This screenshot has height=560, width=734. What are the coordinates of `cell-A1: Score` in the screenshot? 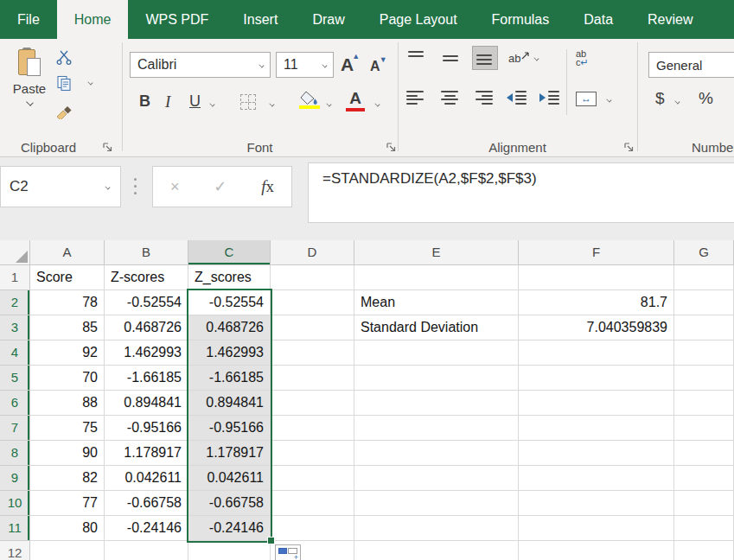 It's located at (67, 278).